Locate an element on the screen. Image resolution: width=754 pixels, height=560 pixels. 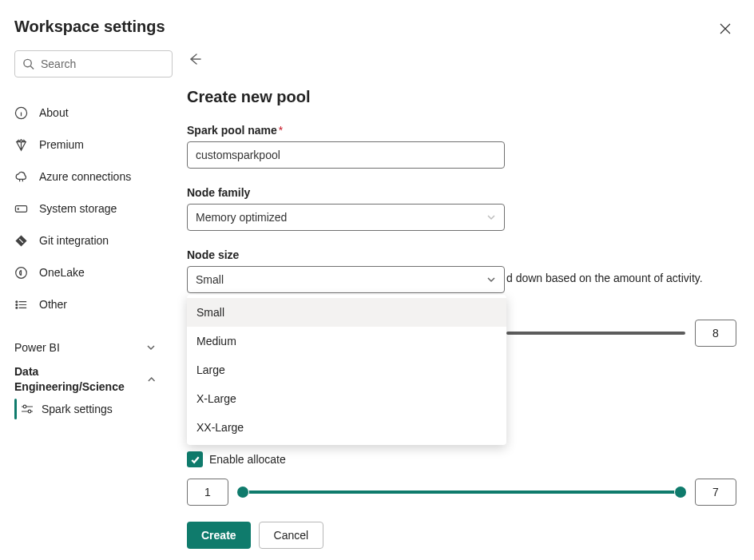
sidebar-item-label: Premium is located at coordinates (62, 145).